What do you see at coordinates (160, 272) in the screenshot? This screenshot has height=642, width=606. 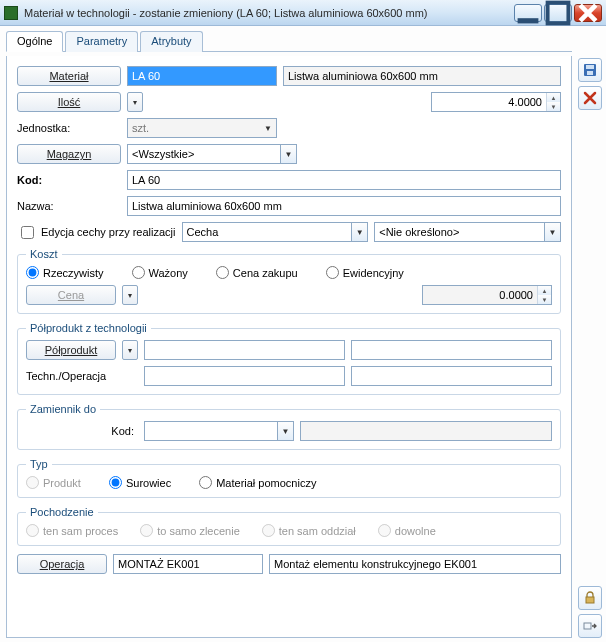 I see `cost-weighted-radio: Ważony` at bounding box center [160, 272].